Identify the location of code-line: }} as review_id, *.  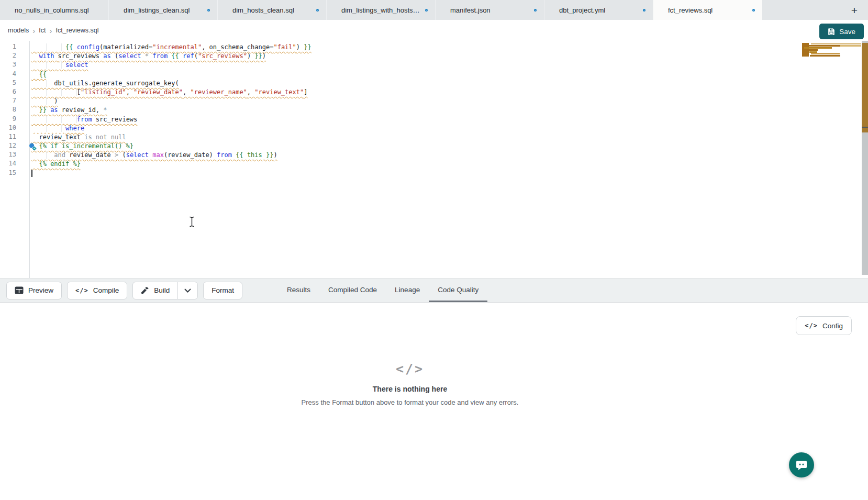
(450, 110).